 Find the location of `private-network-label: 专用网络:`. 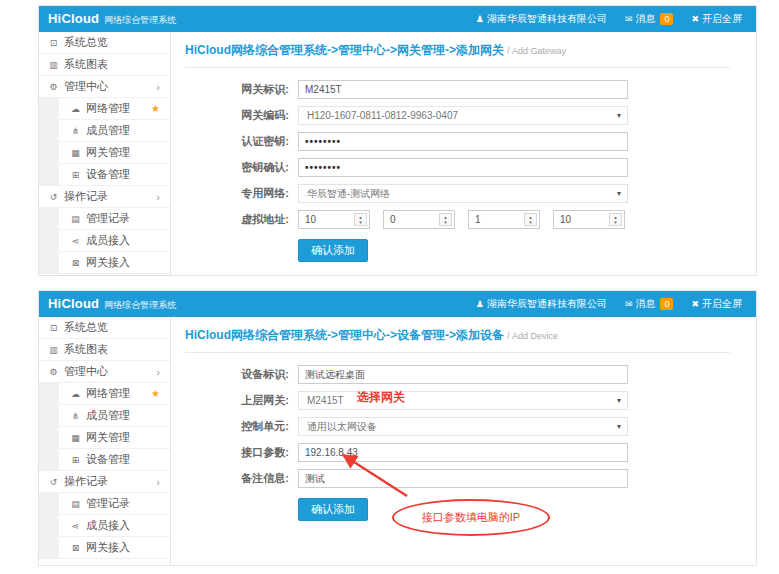

private-network-label: 专用网络: is located at coordinates (237, 194).